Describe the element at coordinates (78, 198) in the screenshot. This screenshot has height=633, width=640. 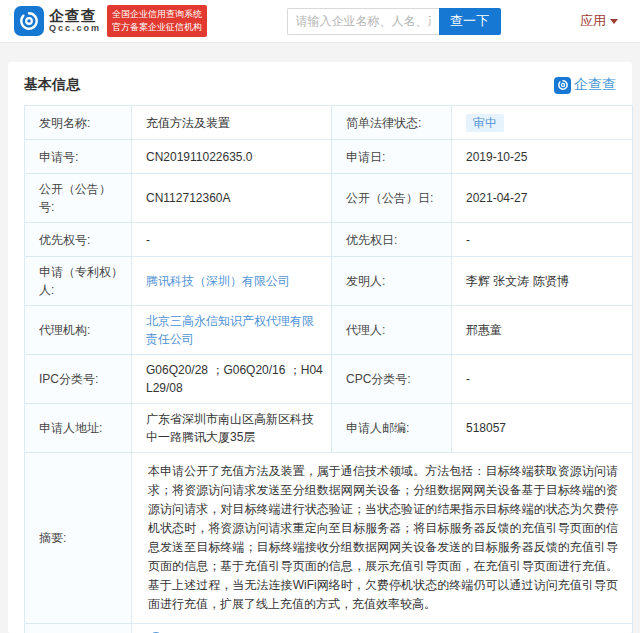
I see `field-label: 公开（公告）号:` at that location.